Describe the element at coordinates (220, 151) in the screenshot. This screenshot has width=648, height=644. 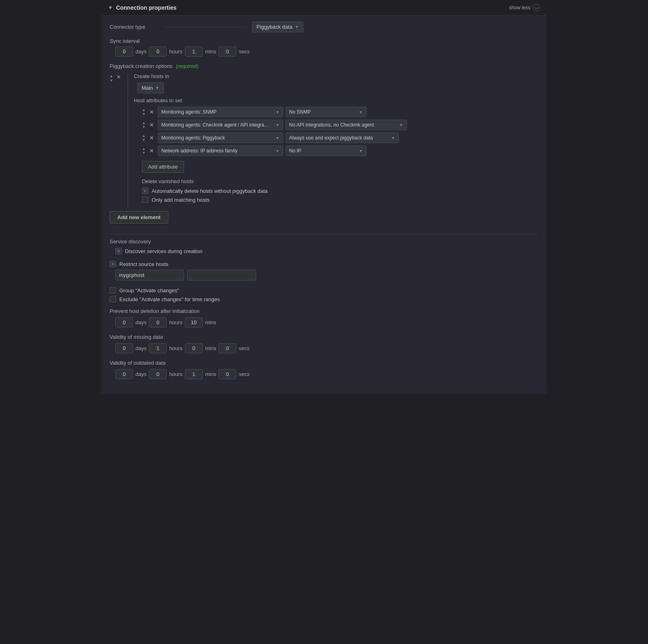
I see `row4-key-dropdown: Network address: IP address family ▼` at that location.